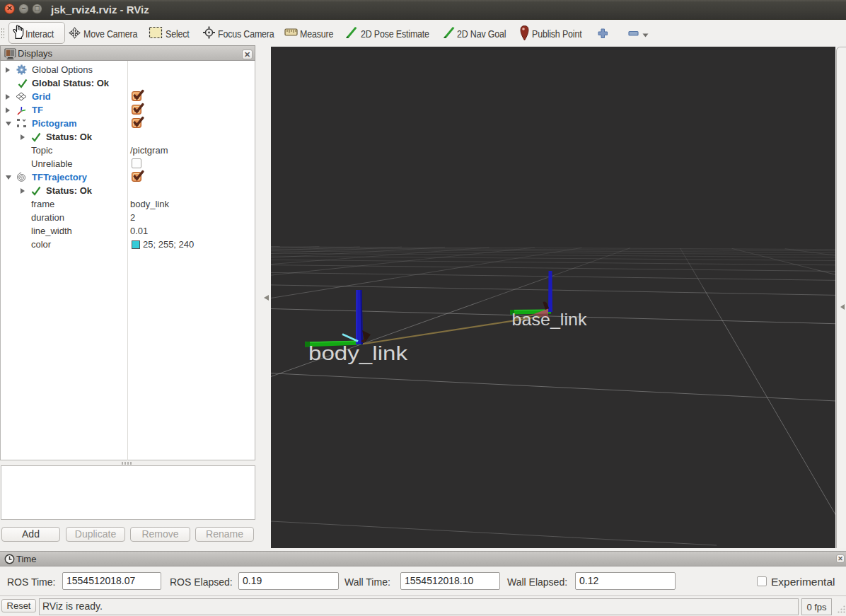  I want to click on svg-text: base_link, so click(550, 320).